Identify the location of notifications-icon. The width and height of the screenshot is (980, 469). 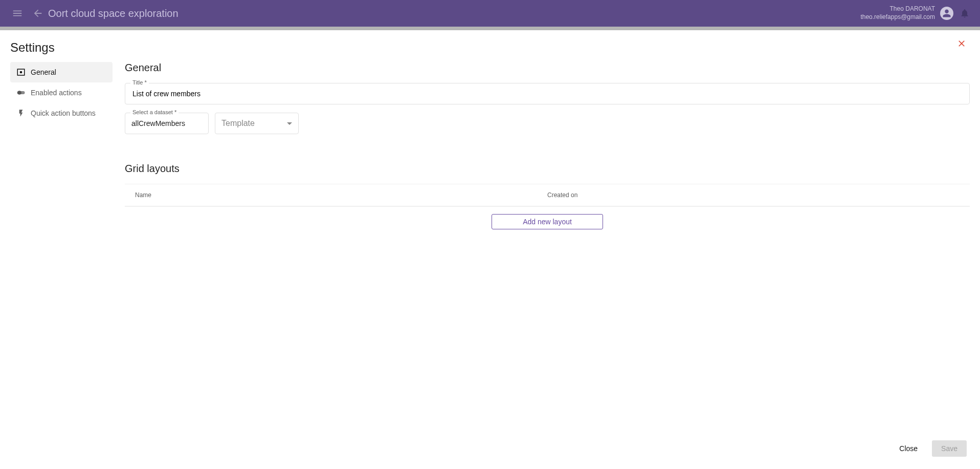
(965, 13).